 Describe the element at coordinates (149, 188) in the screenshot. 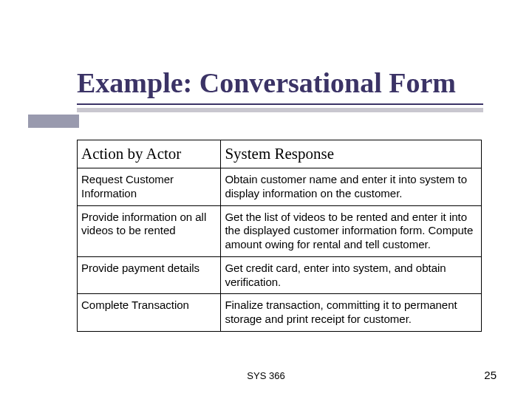

I see `cell-actor: Request Customer Information` at that location.